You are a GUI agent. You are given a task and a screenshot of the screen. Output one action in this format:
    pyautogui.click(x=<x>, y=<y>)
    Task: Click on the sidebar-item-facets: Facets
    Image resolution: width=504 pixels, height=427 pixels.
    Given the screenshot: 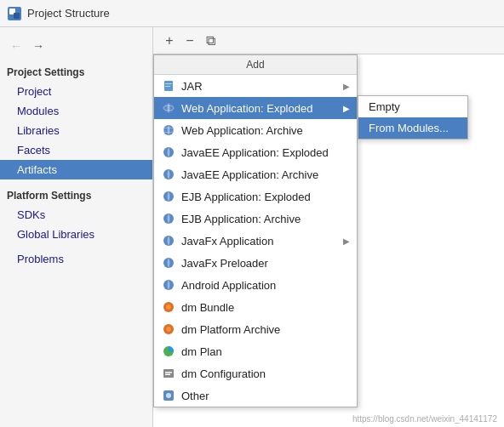 What is the action you would take?
    pyautogui.click(x=77, y=150)
    